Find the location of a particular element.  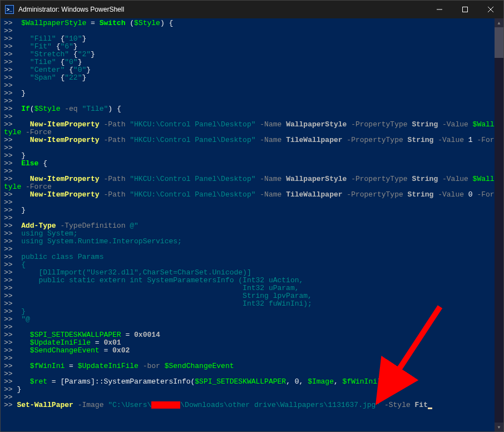

close-button is located at coordinates (491, 9).